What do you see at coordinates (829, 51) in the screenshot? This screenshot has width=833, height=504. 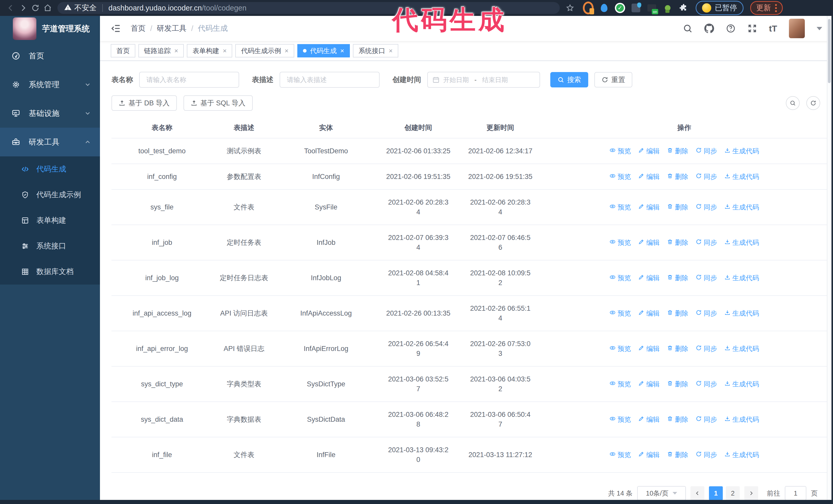 I see `scrollbar-thumb` at bounding box center [829, 51].